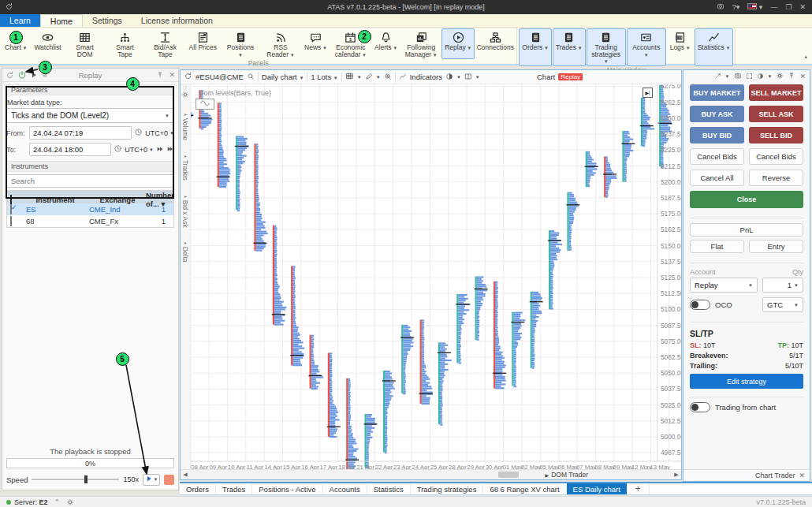  Describe the element at coordinates (203, 44) in the screenshot. I see `ribbon-button-all-prices: All Prices` at that location.